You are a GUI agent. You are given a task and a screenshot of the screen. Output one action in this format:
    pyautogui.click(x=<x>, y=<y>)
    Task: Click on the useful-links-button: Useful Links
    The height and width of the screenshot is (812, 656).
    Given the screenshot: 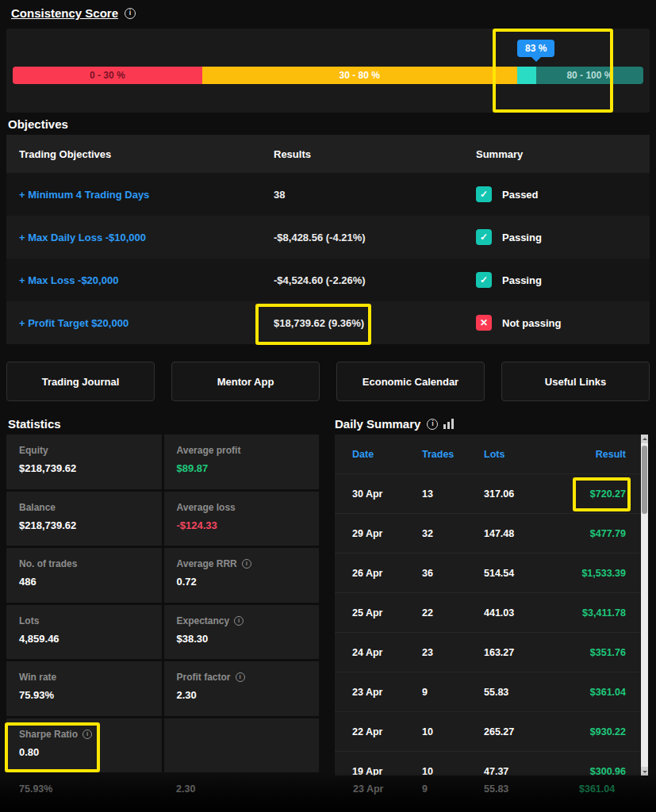 What is the action you would take?
    pyautogui.click(x=576, y=381)
    